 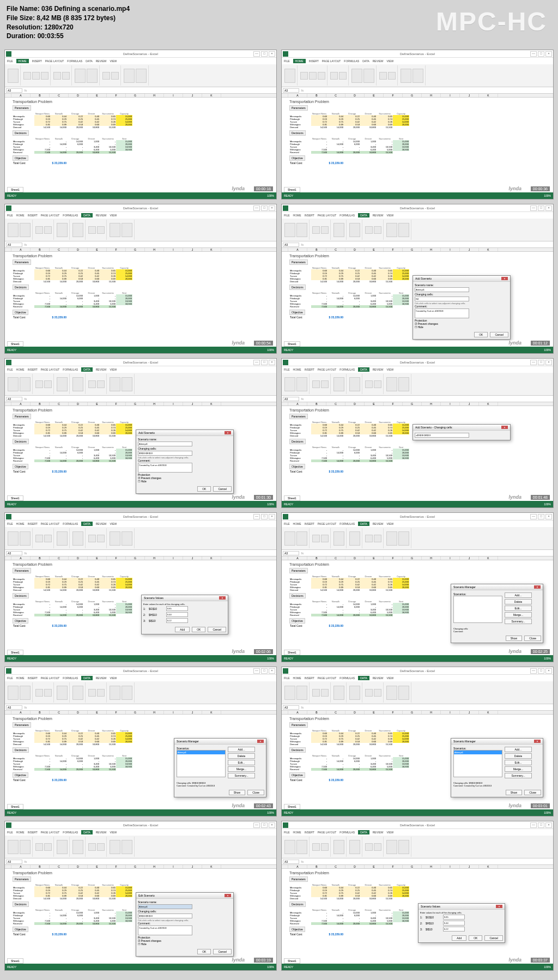 I want to click on format-button, so click(x=80, y=76).